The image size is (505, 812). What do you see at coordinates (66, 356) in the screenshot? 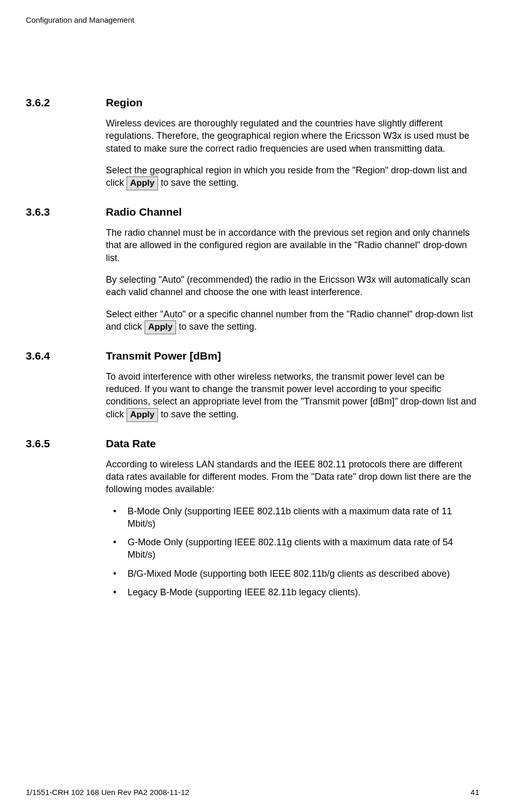
I see `section-number: 3.6.4` at bounding box center [66, 356].